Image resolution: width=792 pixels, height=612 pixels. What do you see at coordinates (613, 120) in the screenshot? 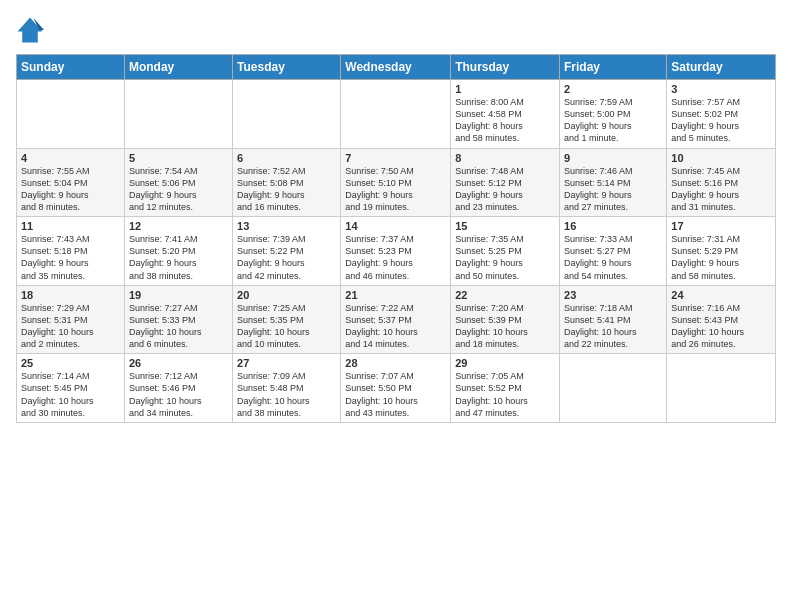
I see `day-info: Sunrise: 7:59 AM Sunset: 5:00 PM Dayligh…` at bounding box center [613, 120].